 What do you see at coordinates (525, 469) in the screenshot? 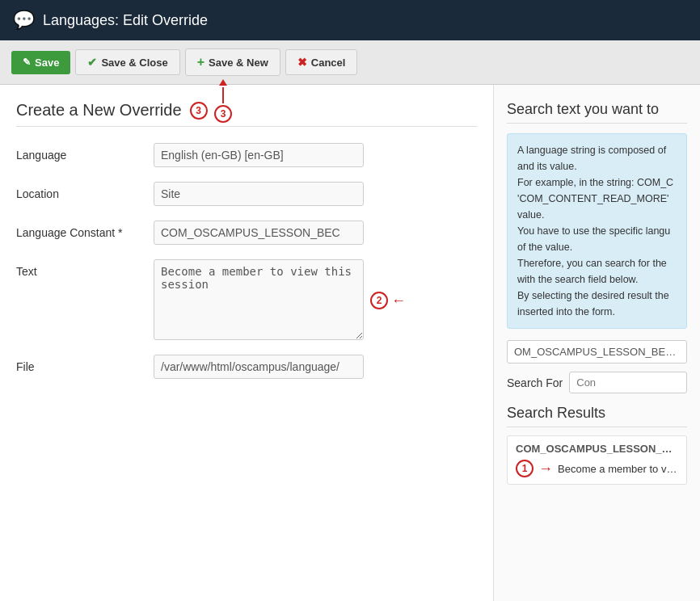
I see `annotation-1-circle: 1` at bounding box center [525, 469].